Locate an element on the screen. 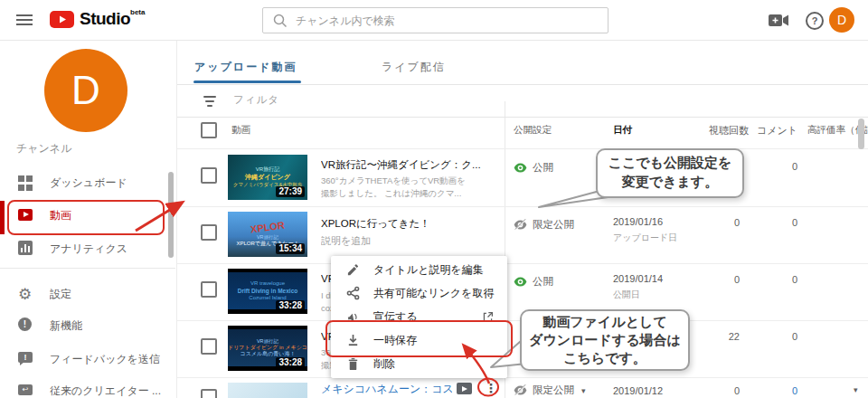  active-tab-underline is located at coordinates (248, 81).